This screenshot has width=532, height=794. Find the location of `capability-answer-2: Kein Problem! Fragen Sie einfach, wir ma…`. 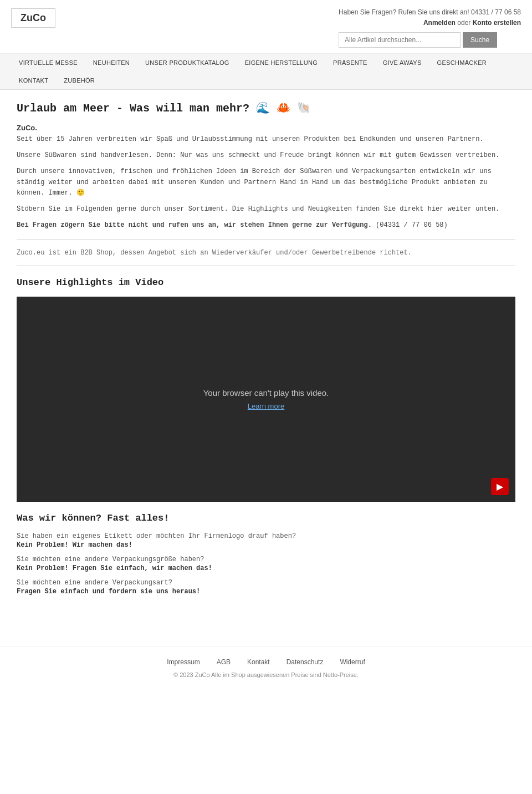

capability-answer-2: Kein Problem! Fragen Sie einfach, wir ma… is located at coordinates (266, 568).